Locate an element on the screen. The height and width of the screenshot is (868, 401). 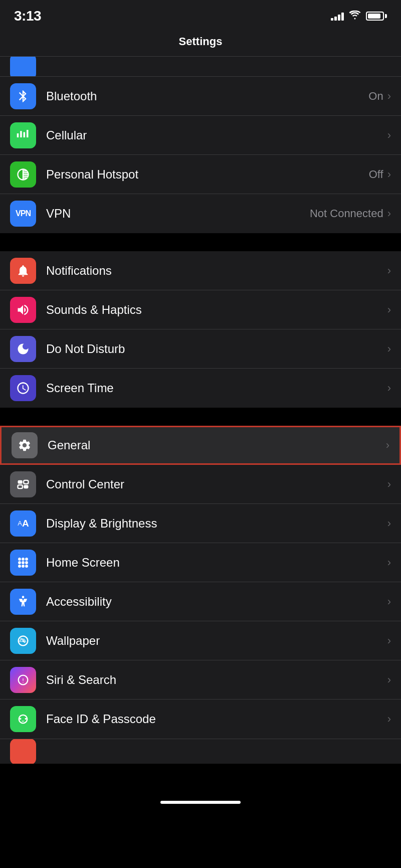
sounds-icon is located at coordinates (23, 310).